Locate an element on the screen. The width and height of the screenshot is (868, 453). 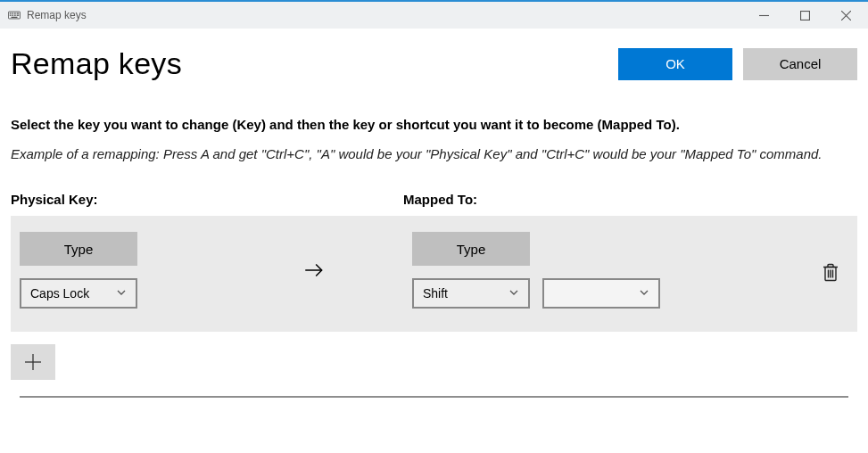
instructions-text: Select the key you want to change (Key) … is located at coordinates (434, 125).